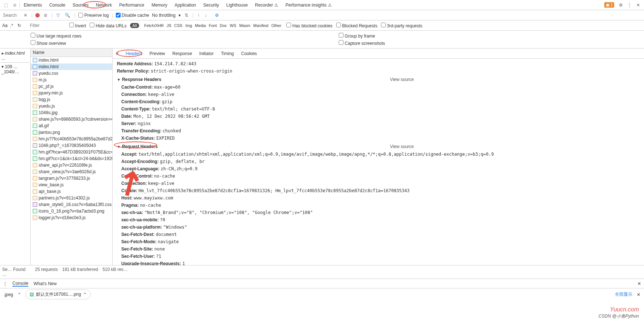 The image size is (644, 334). I want to click on filter-type-fetch/xhr: Fetch/XHR, so click(154, 26).